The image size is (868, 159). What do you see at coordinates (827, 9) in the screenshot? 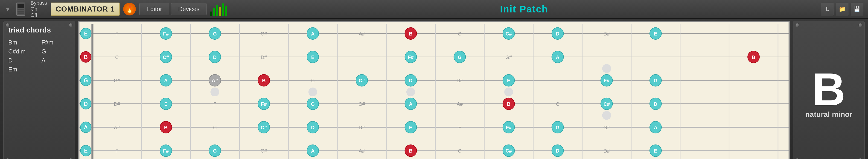
I see `up-down-arrow-button: ⇅` at bounding box center [827, 9].